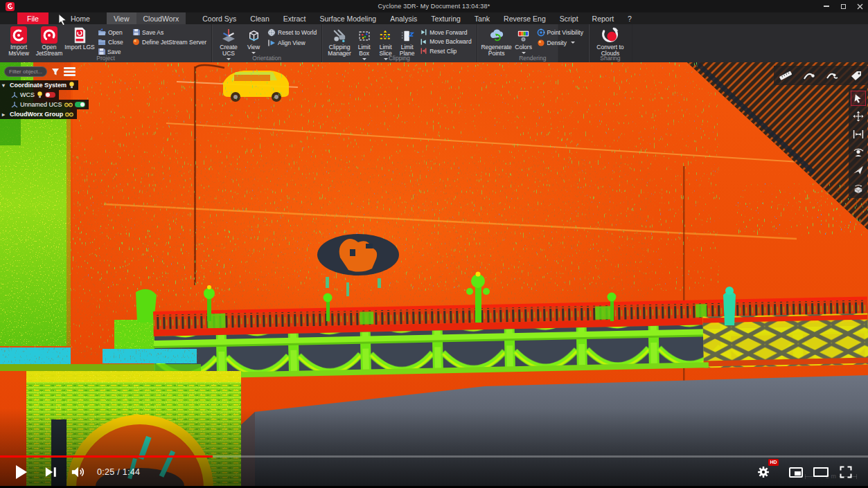 The width and height of the screenshot is (868, 488). Describe the element at coordinates (80, 18) in the screenshot. I see `tab-home: Home` at that location.